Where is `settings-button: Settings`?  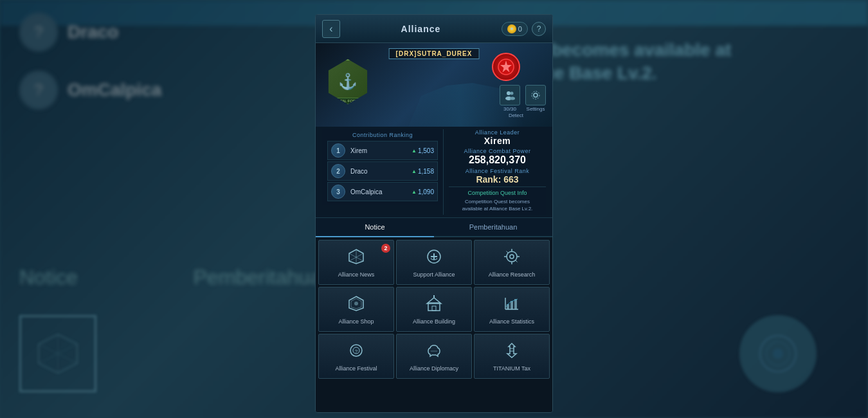 settings-button: Settings is located at coordinates (536, 98).